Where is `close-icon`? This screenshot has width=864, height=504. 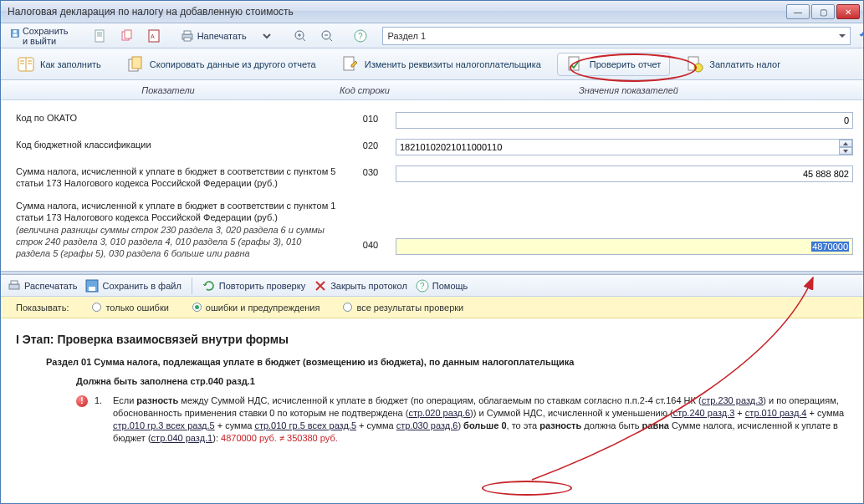 close-icon is located at coordinates (320, 286).